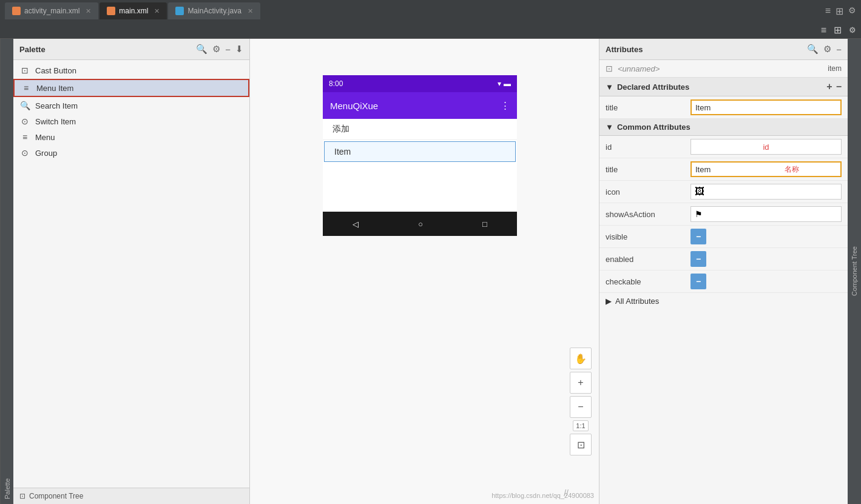  What do you see at coordinates (581, 407) in the screenshot?
I see `zoom-out-button: −` at bounding box center [581, 407].